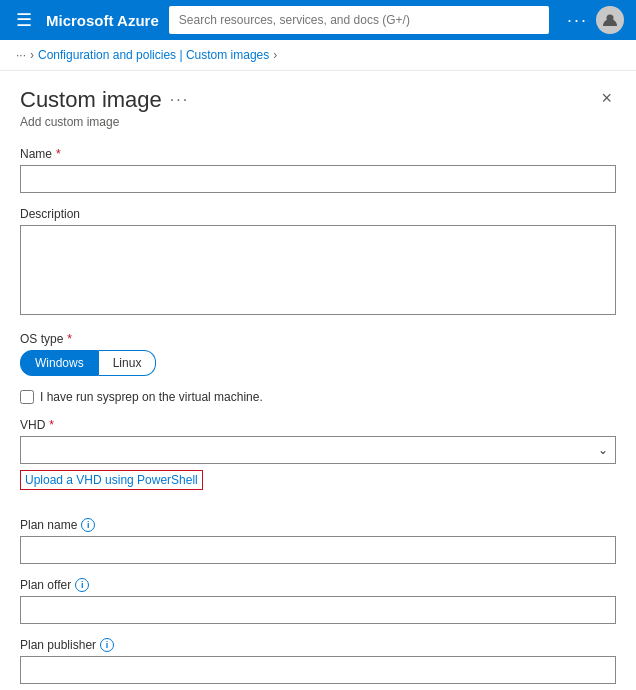 This screenshot has height=690, width=636. What do you see at coordinates (91, 100) in the screenshot?
I see `page-title: Custom image` at bounding box center [91, 100].